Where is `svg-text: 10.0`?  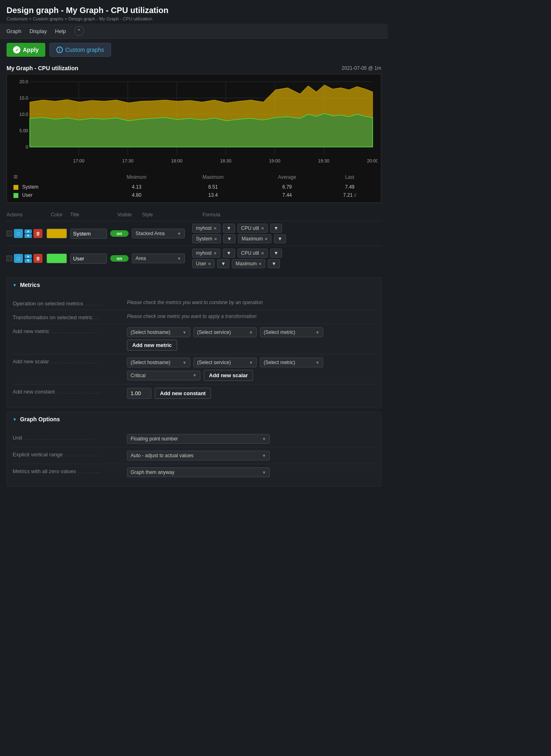 svg-text: 10.0 is located at coordinates (24, 114).